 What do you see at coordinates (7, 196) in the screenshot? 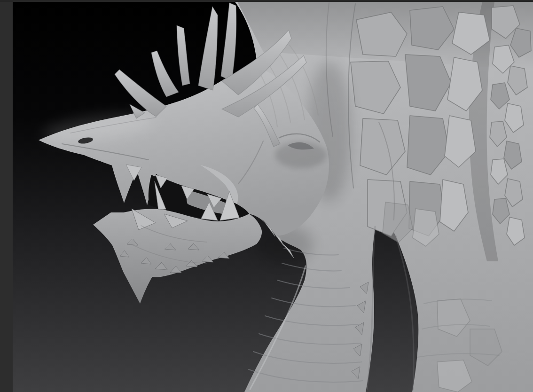
I see `left-border` at bounding box center [7, 196].